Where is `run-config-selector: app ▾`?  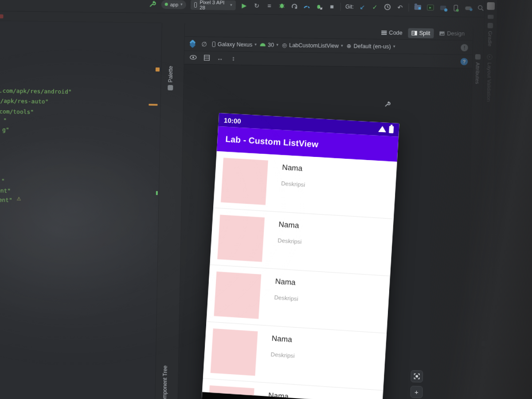 run-config-selector: app ▾ is located at coordinates (174, 4).